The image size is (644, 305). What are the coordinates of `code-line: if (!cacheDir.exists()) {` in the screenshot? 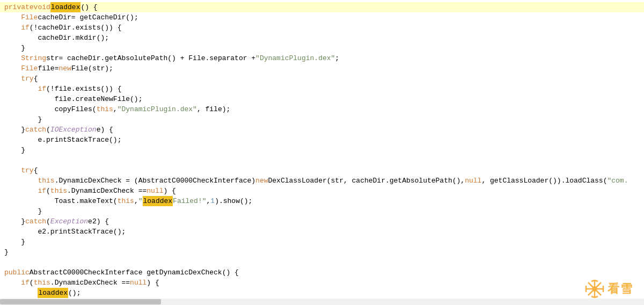 It's located at (322, 28).